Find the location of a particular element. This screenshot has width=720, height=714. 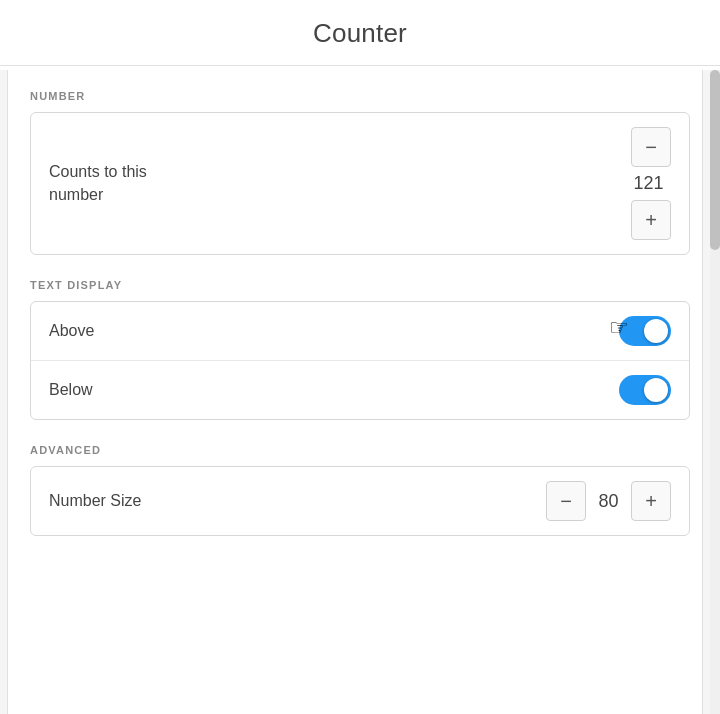

left-edge-band is located at coordinates (4, 392).